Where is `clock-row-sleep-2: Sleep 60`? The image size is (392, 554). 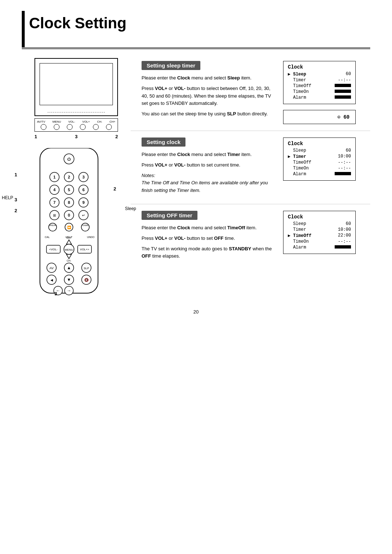
clock-row-sleep-2: Sleep 60 is located at coordinates (319, 151).